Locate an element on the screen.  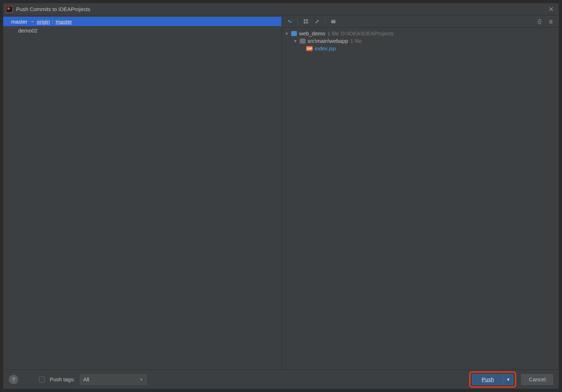
file-tree: ▼ web_demo 1 file D:\IDEA\IDEAProjects ▼… is located at coordinates (420, 41).